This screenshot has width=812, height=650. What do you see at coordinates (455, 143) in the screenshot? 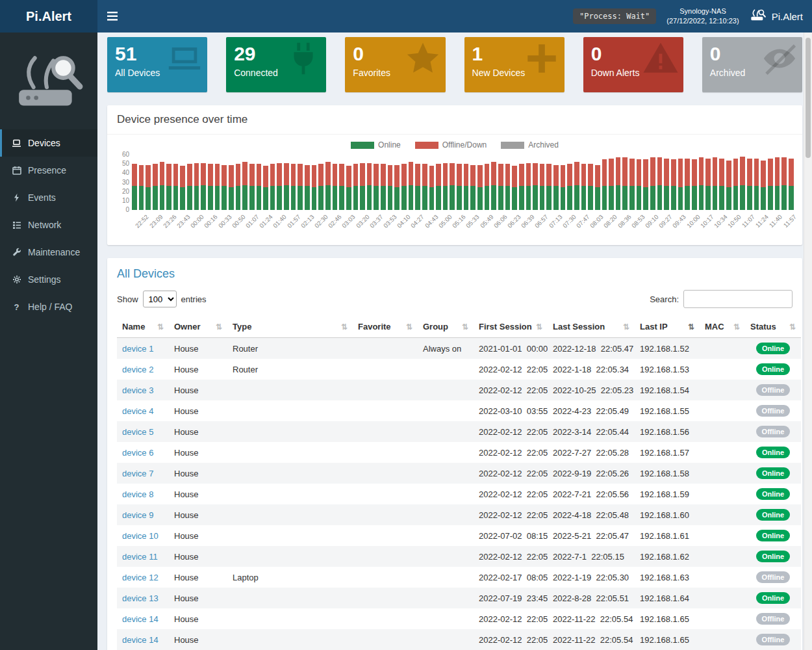
I see `chart-legend: Online Offline/Down Archived` at bounding box center [455, 143].